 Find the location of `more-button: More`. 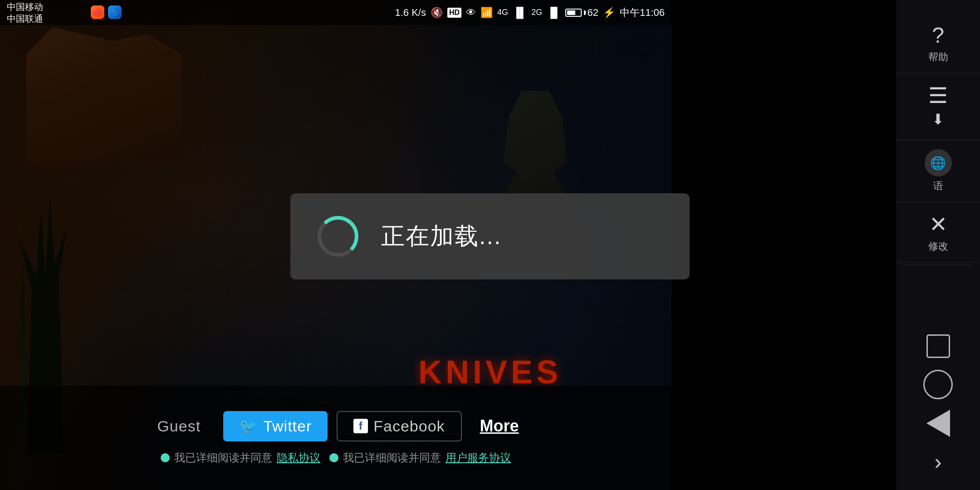

more-button: More is located at coordinates (500, 426).